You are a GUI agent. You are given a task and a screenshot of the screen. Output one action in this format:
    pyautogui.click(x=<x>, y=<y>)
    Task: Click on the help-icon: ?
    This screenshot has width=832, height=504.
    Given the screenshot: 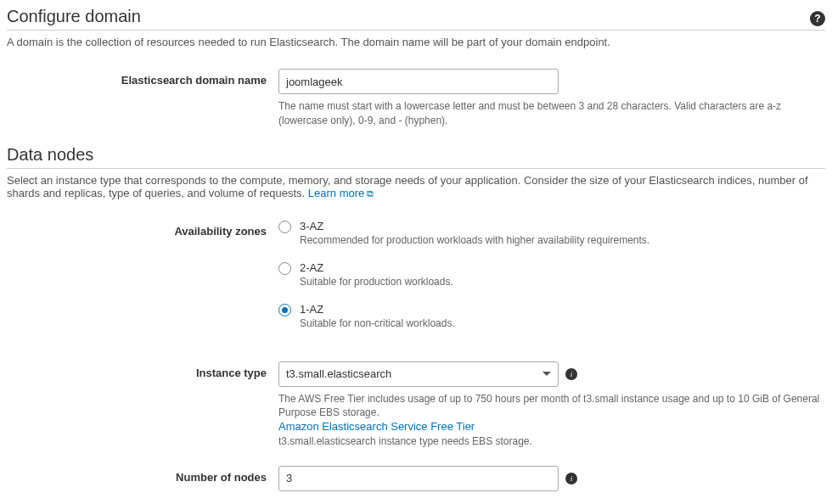 What is the action you would take?
    pyautogui.click(x=818, y=19)
    